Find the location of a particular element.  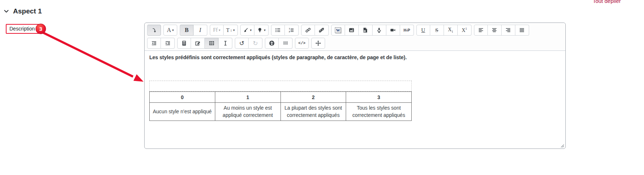

table-caption-placeholder is located at coordinates (281, 86).